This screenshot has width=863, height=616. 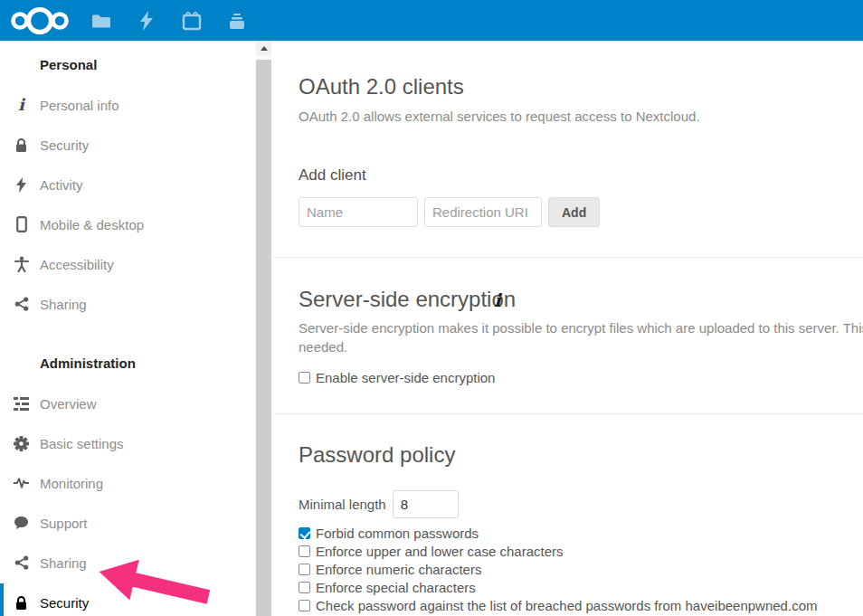 What do you see at coordinates (2, 600) in the screenshot?
I see `active-item-indicator` at bounding box center [2, 600].